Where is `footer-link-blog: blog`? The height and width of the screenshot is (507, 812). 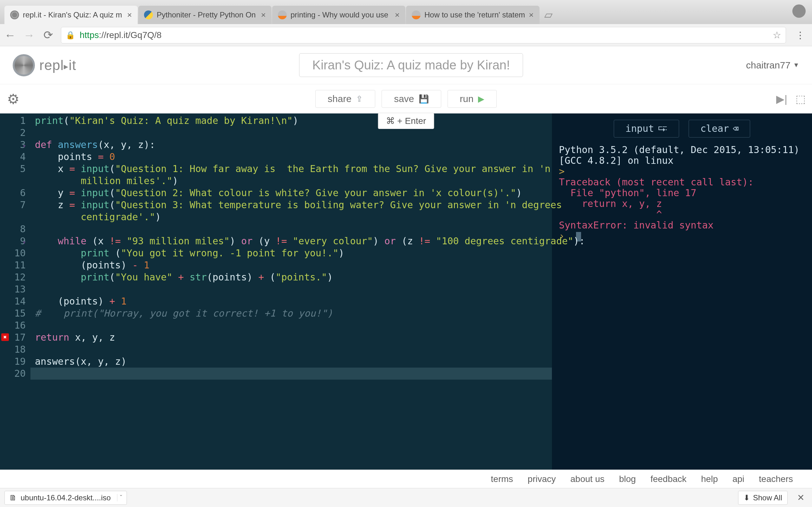 footer-link-blog: blog is located at coordinates (627, 479).